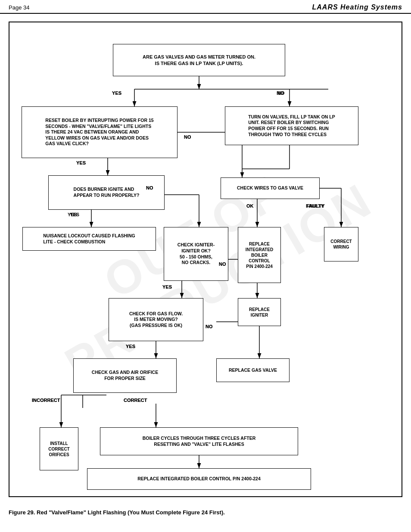 This screenshot has height=532, width=411. What do you see at coordinates (131, 346) in the screenshot?
I see `label-yes5-disp: YES` at bounding box center [131, 346].